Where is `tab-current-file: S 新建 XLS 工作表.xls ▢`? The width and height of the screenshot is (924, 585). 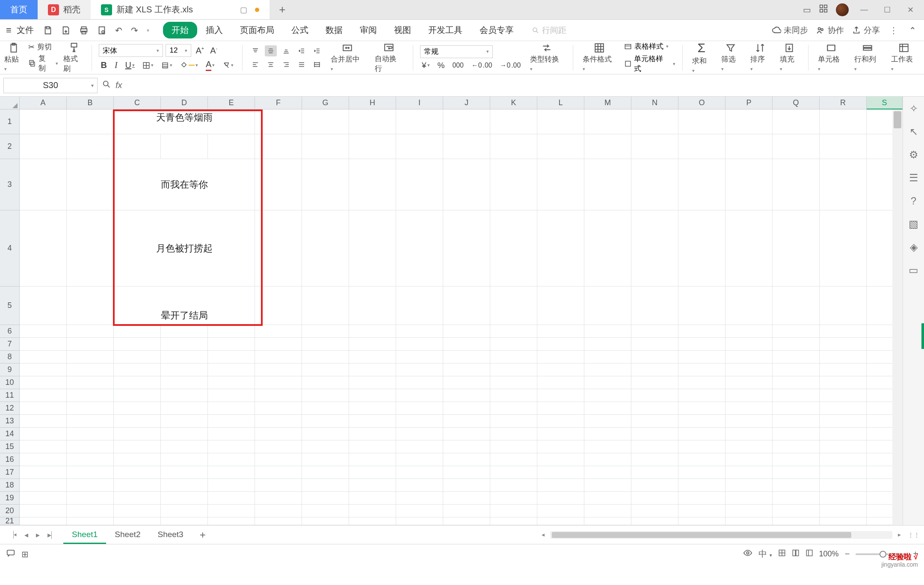
tab-current-file: S 新建 XLS 工作表.xls ▢ is located at coordinates (180, 9).